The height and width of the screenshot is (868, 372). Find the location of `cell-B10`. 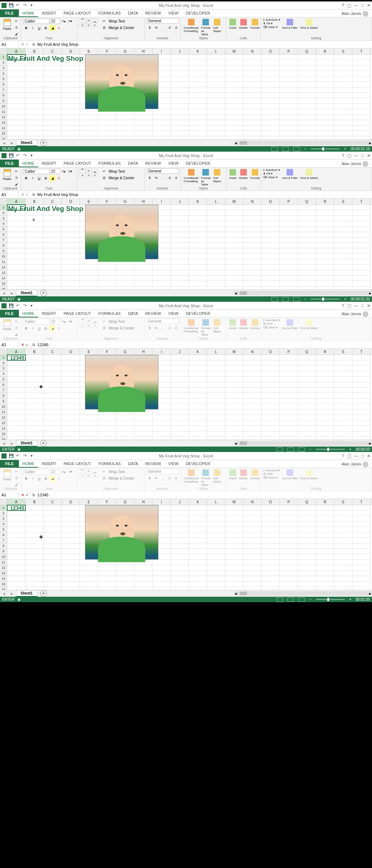

cell-B10 is located at coordinates (35, 407).